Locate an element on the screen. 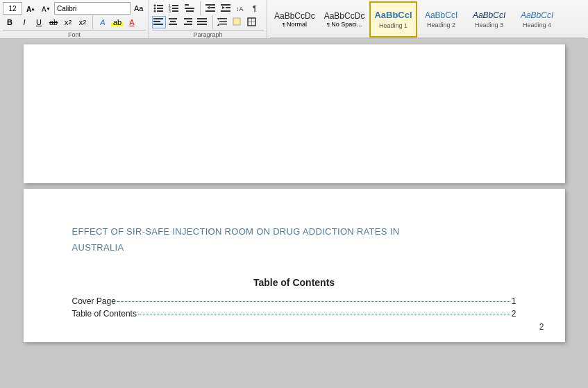 The width and height of the screenshot is (588, 388). decrease-indent-btn is located at coordinates (211, 8).